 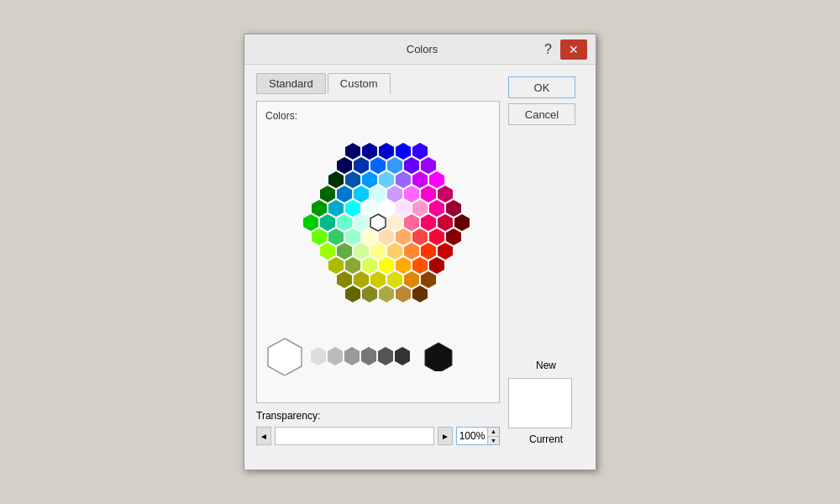 I want to click on help-button: ?, so click(x=548, y=50).